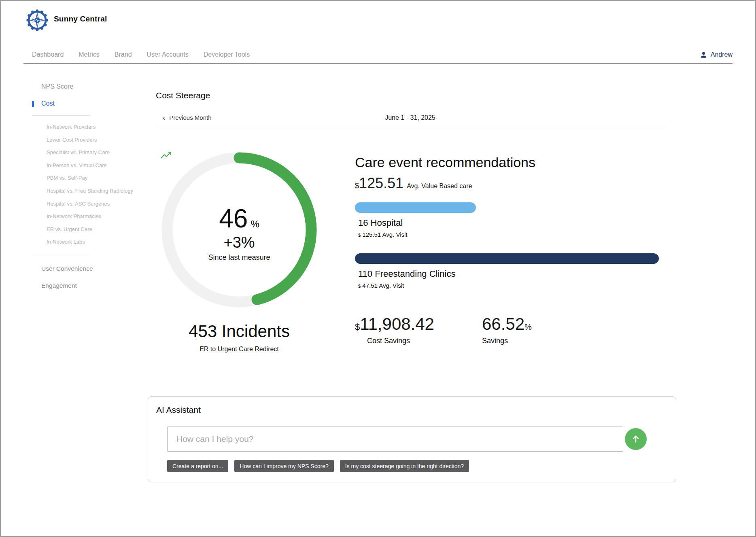 This screenshot has width=756, height=537. What do you see at coordinates (510, 183) in the screenshot?
I see `avg-value-based-care: $125.51Avg. Value Based care` at bounding box center [510, 183].